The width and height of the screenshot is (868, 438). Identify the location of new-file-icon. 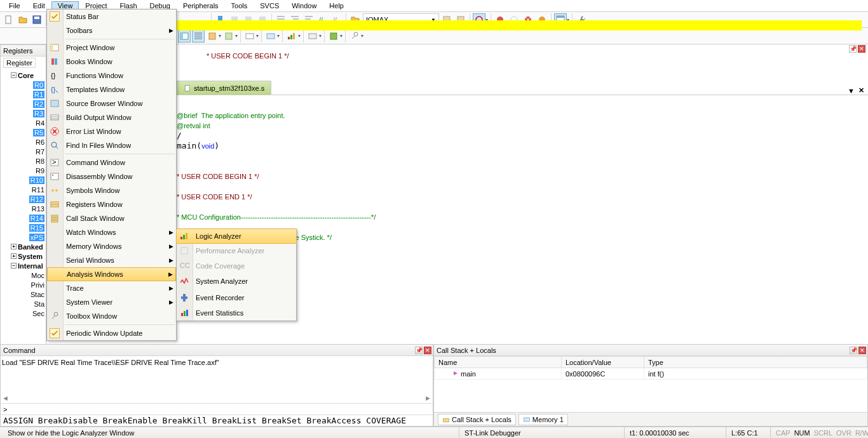
(9, 20).